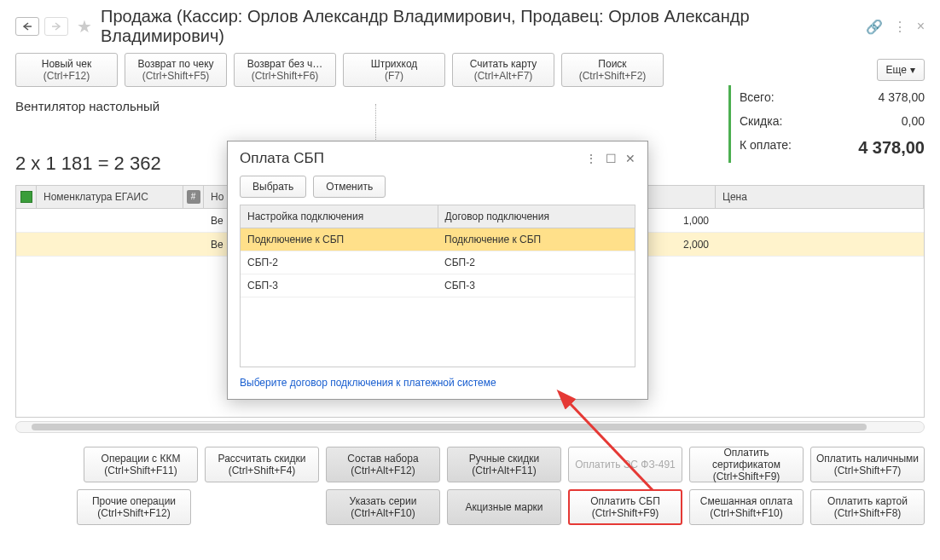 The width and height of the screenshot is (940, 560). Describe the element at coordinates (913, 70) in the screenshot. I see `chevron-down-icon: ▾` at that location.